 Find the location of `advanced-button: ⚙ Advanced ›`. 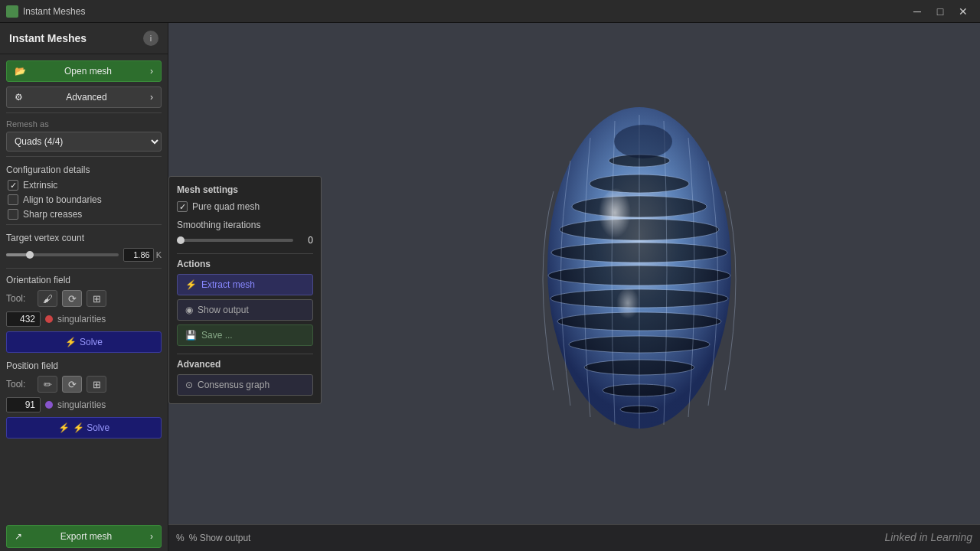

advanced-button: ⚙ Advanced › is located at coordinates (84, 97).